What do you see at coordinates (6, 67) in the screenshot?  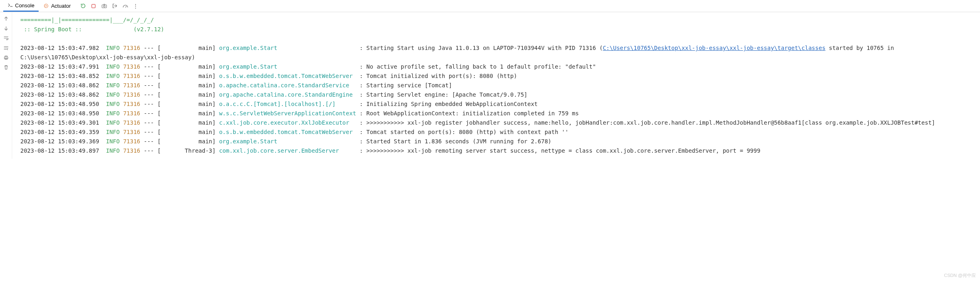 I see `trash-icon` at bounding box center [6, 67].